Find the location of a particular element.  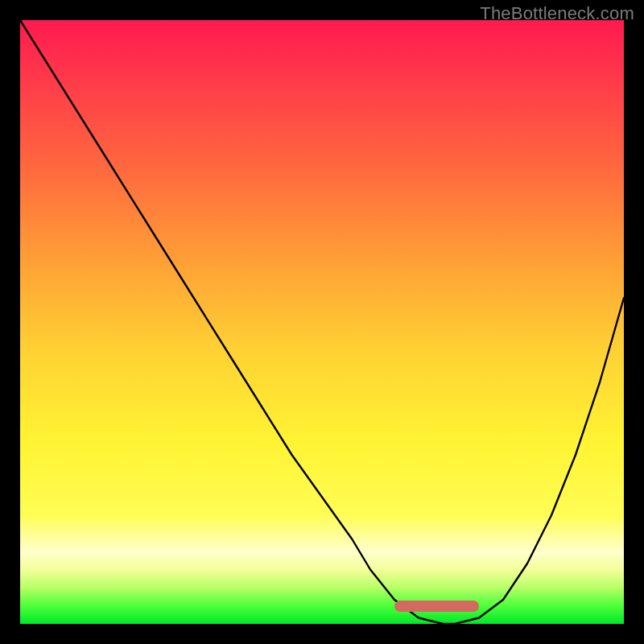

sweet-spot-marker is located at coordinates (436, 606).